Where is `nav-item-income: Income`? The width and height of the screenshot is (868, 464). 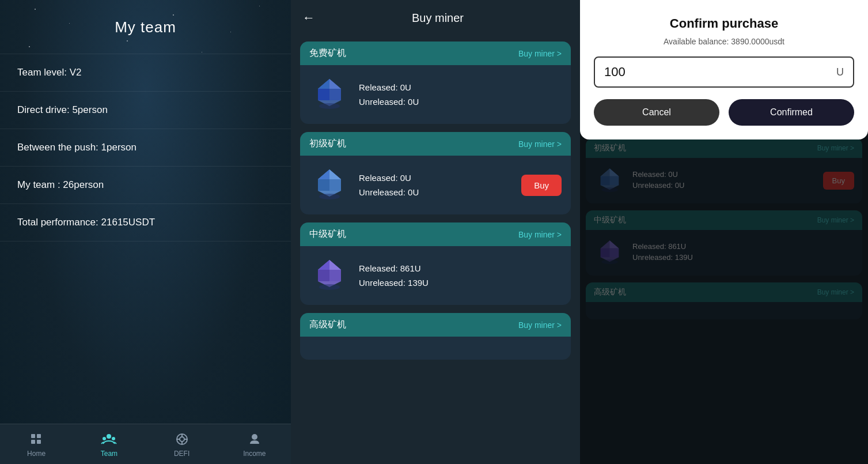
nav-item-income: Income is located at coordinates (255, 444).